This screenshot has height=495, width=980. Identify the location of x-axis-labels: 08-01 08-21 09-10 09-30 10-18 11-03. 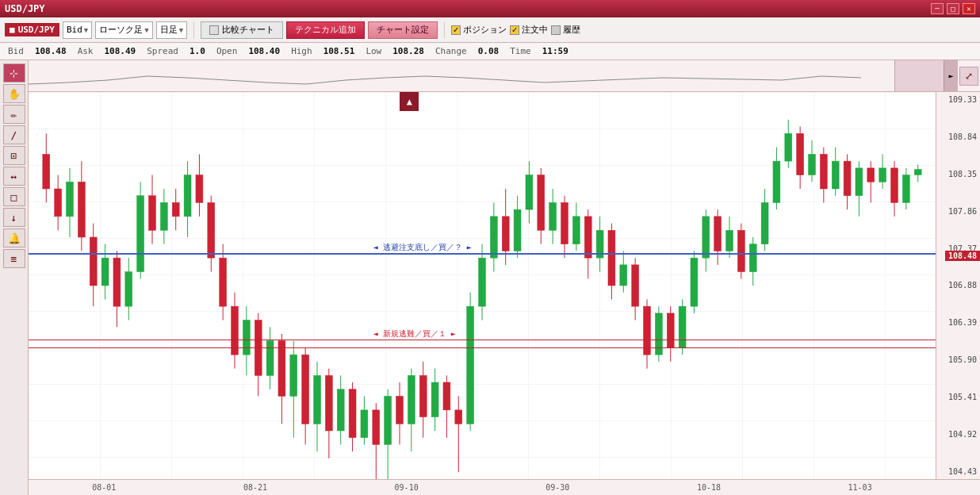
(482, 487).